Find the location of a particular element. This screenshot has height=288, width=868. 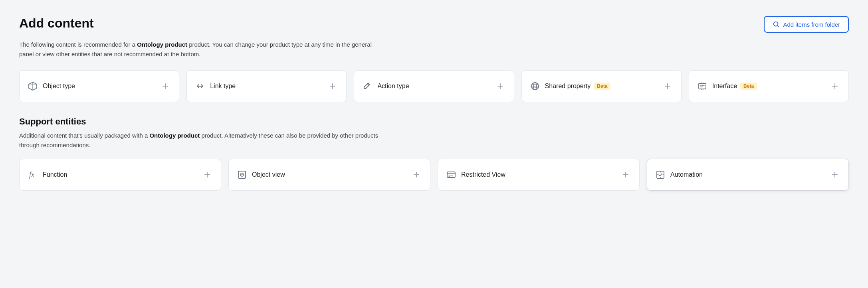

card-object-view: Object view is located at coordinates (329, 175).